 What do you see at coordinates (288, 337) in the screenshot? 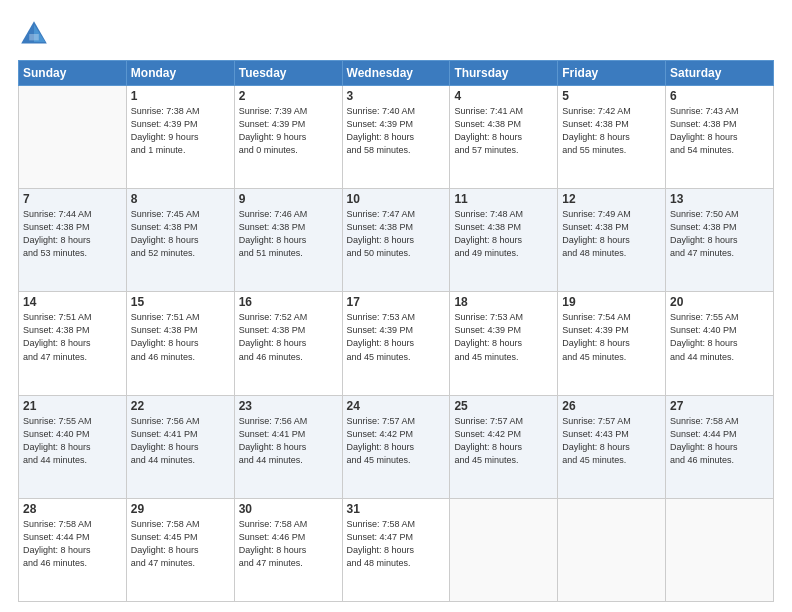
I see `day-info: Sunrise: 7:52 AM Sunset: 4:38 PM Dayligh…` at bounding box center [288, 337].